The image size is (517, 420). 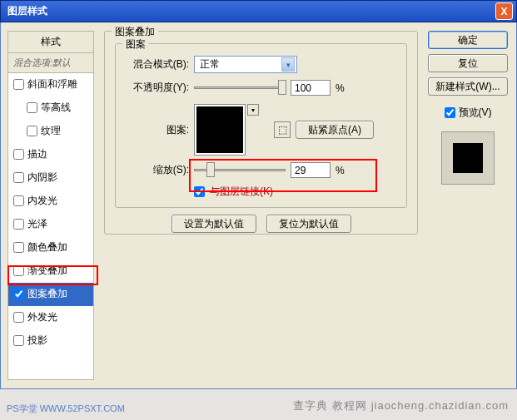 I want to click on make-default-button: 设置为默认值, so click(x=214, y=224).